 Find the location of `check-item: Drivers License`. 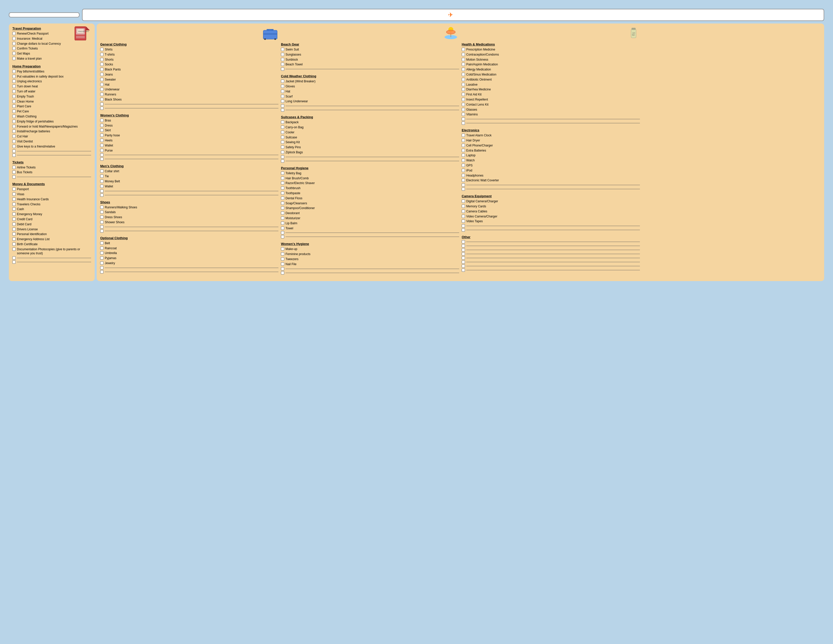

check-item: Drivers License is located at coordinates (52, 230).